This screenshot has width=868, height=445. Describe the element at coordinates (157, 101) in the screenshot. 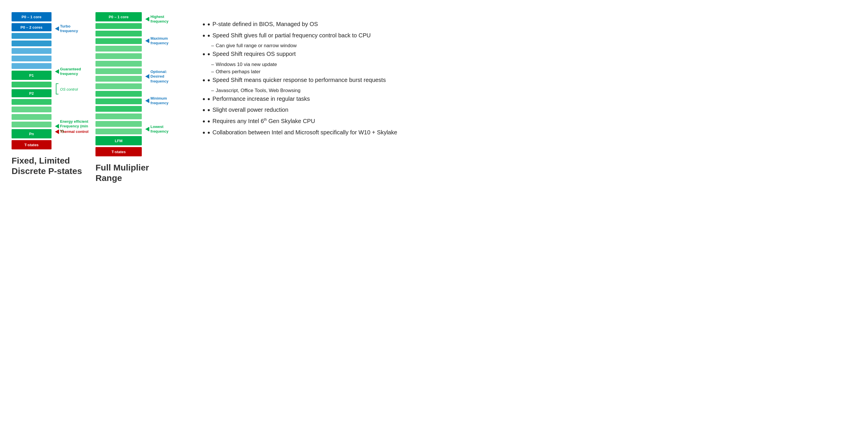

I see `label-row: Minimum frequency` at that location.